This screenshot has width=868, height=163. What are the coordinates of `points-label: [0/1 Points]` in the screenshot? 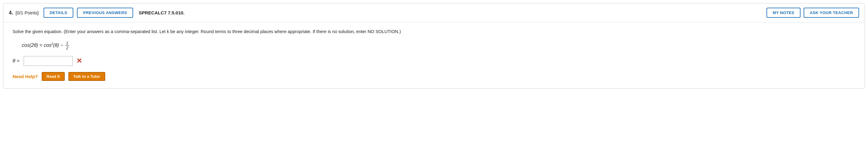 It's located at (27, 13).